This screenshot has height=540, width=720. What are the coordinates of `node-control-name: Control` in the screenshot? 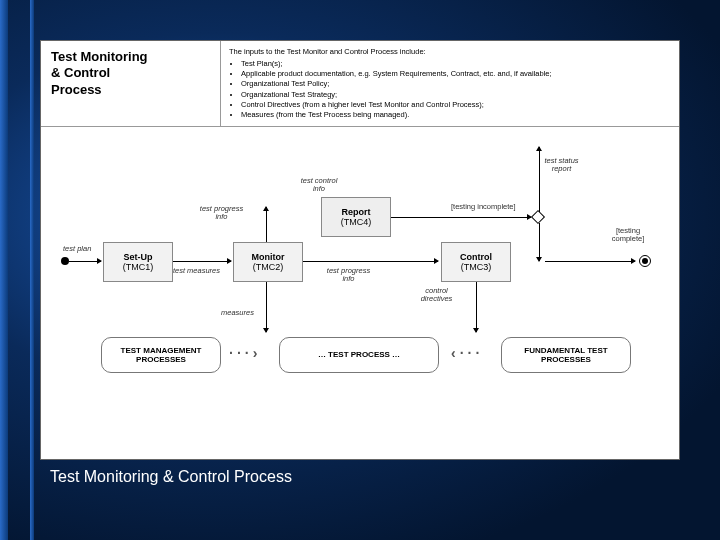 It's located at (476, 257).